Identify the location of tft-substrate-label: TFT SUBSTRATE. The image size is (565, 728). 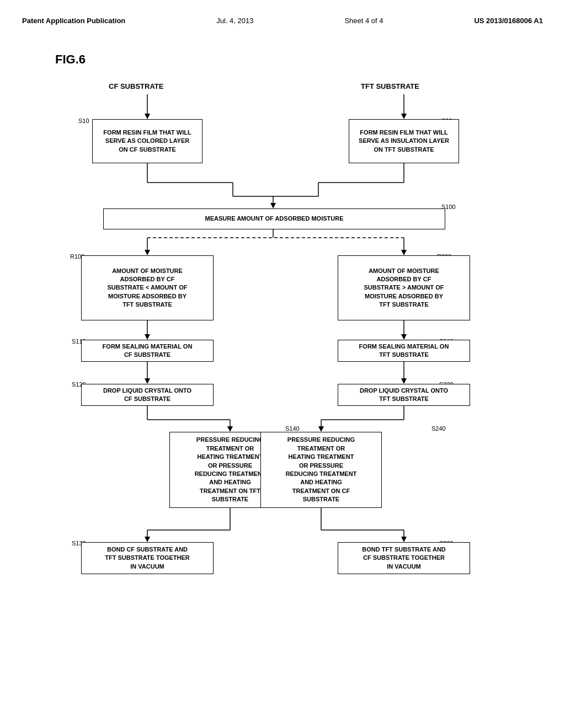
(390, 86).